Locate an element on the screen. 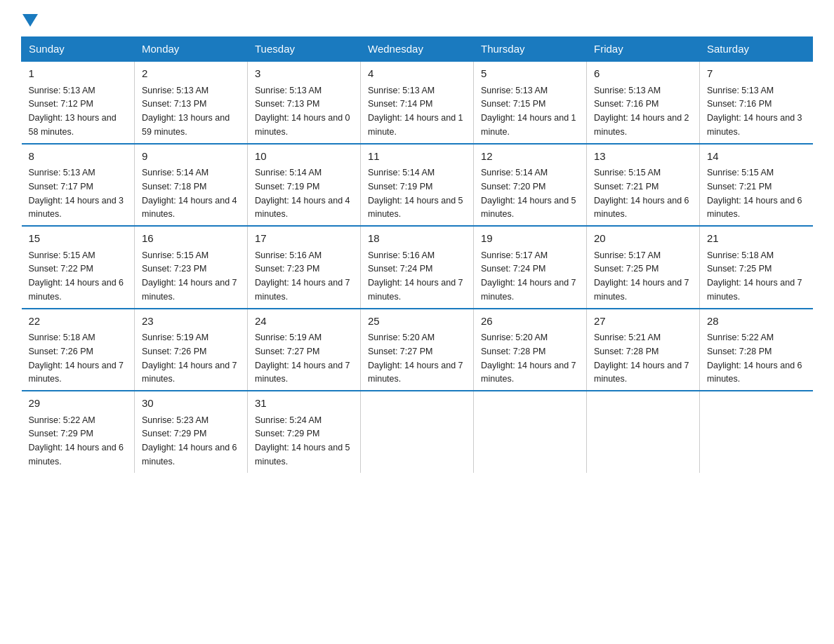 This screenshot has height=644, width=834. calendar-cell: 11 Sunrise: 5:14 AMSunset: 7:19 PMDaylig… is located at coordinates (417, 185).